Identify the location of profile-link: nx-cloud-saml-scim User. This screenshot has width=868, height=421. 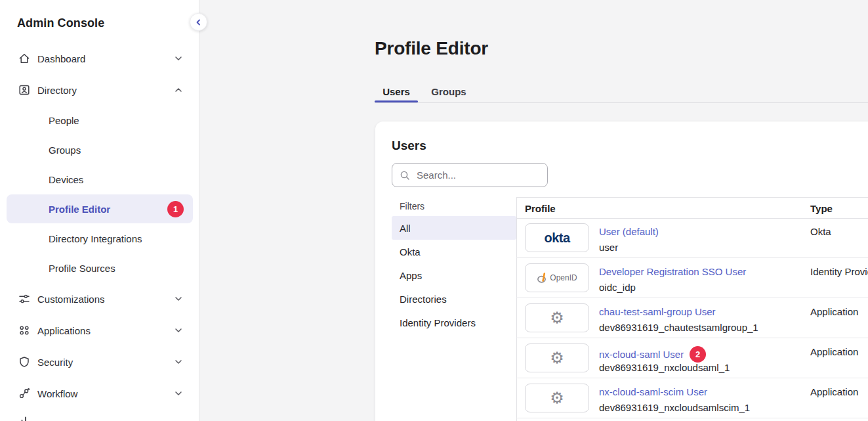
(653, 391).